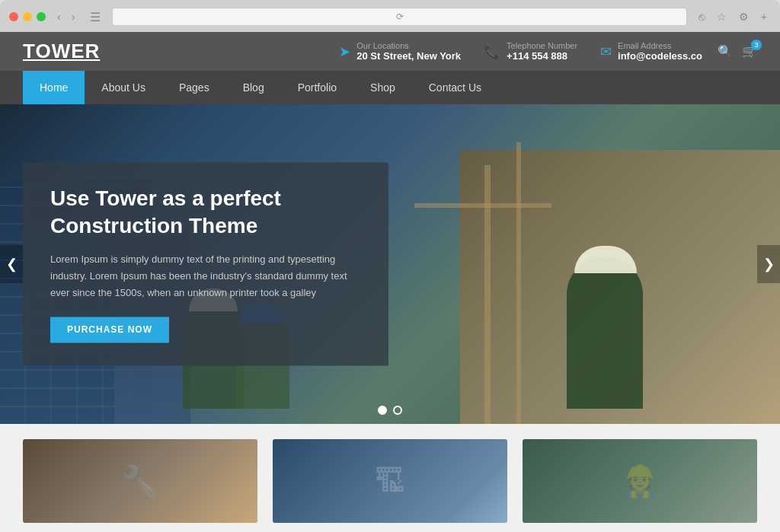 This screenshot has width=780, height=532. I want to click on card-tools: 🔧, so click(140, 481).